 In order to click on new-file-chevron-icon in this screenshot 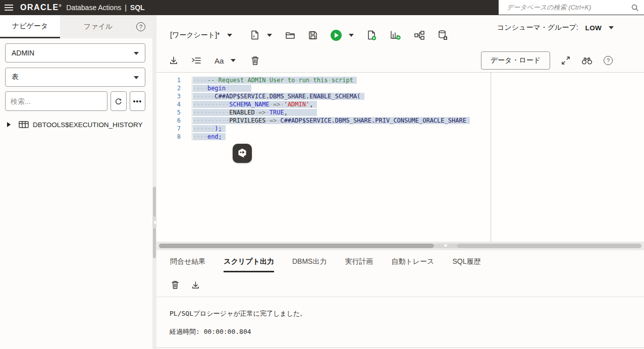, I will do `click(270, 35)`.